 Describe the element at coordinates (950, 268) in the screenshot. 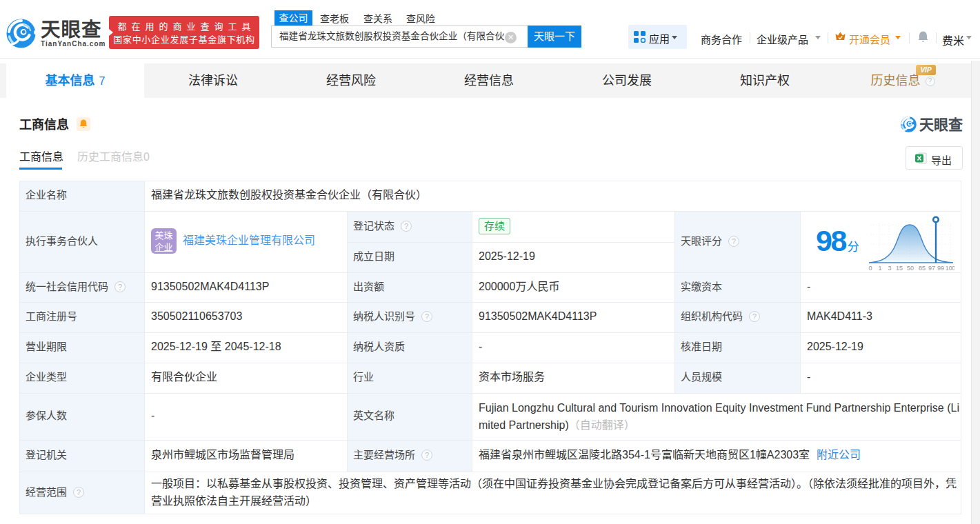

I see `svg-text: 100` at that location.